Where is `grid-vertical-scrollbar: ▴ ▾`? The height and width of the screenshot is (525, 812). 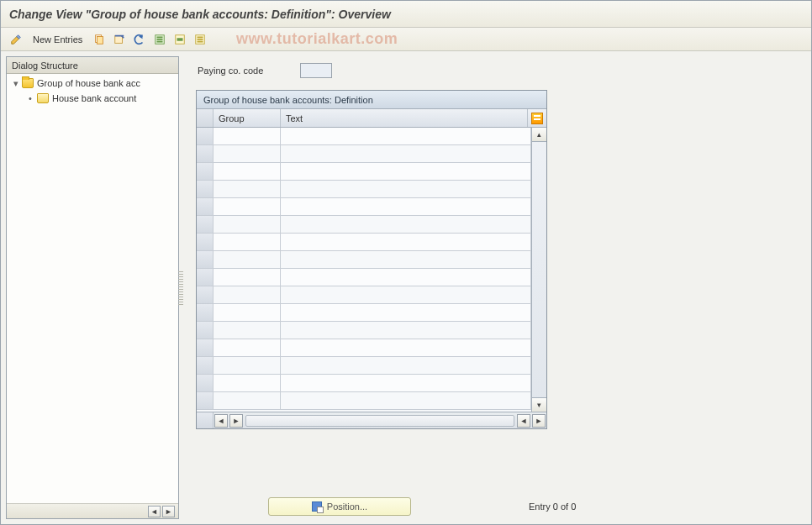 grid-vertical-scrollbar: ▴ ▾ is located at coordinates (539, 270).